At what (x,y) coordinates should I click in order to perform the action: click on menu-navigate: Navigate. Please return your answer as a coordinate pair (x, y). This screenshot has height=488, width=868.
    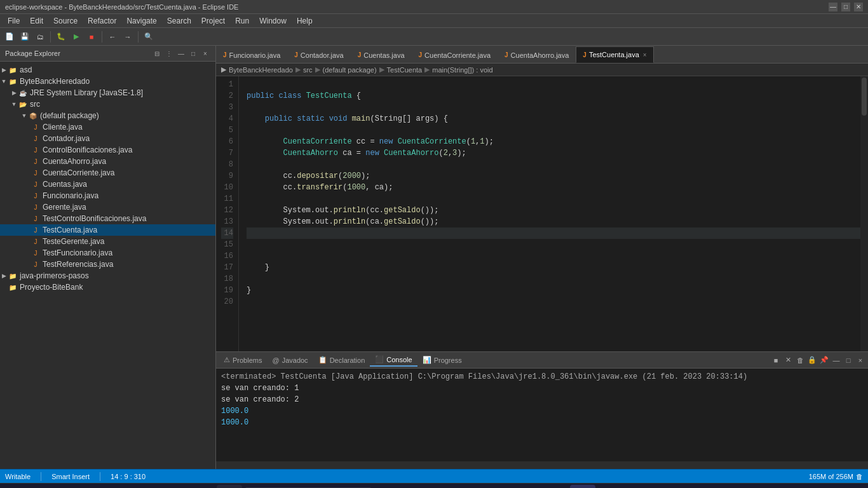
    Looking at the image, I should click on (141, 21).